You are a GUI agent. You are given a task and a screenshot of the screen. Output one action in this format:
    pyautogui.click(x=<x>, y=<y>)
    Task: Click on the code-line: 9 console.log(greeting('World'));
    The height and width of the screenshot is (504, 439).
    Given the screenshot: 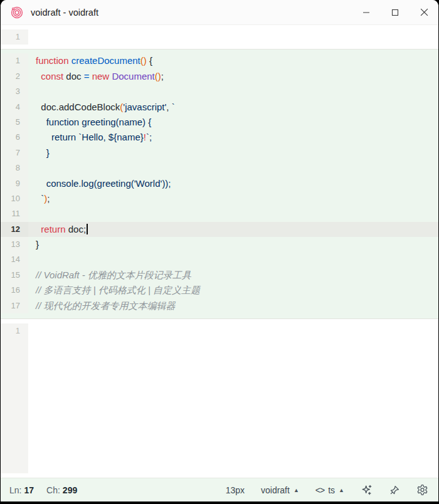 What is the action you would take?
    pyautogui.click(x=220, y=184)
    